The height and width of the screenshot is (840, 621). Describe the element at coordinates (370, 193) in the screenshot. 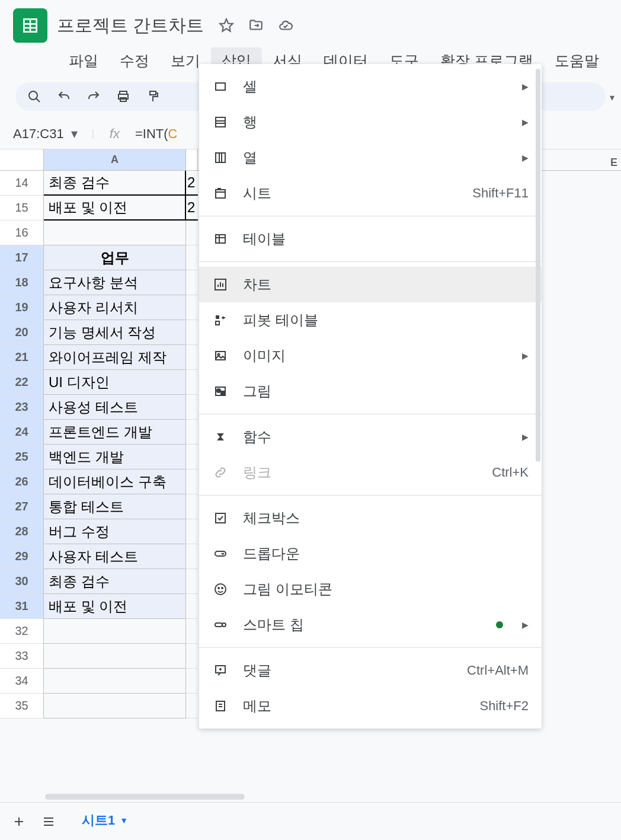

I see `menu-item: 시트Shift+F11` at that location.